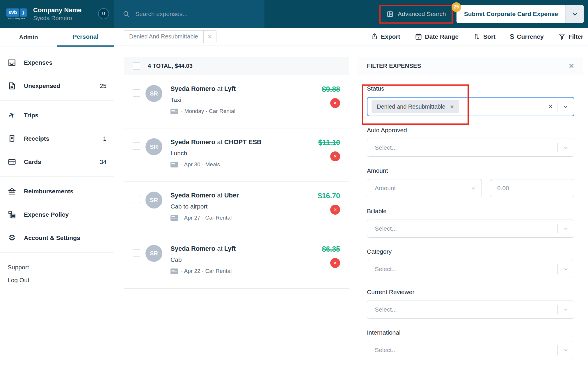 The height and width of the screenshot is (371, 588). I want to click on category-select: Select..., so click(471, 269).